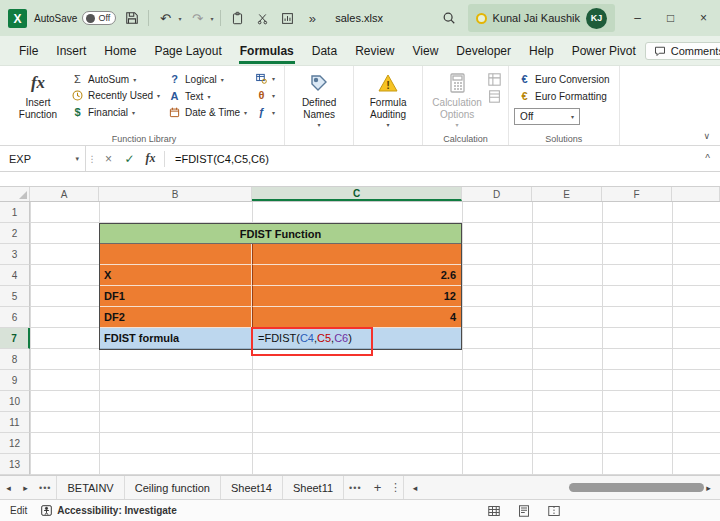 The image size is (720, 521). What do you see at coordinates (75, 18) in the screenshot?
I see `autosave-toggle: AutoSave Off` at bounding box center [75, 18].